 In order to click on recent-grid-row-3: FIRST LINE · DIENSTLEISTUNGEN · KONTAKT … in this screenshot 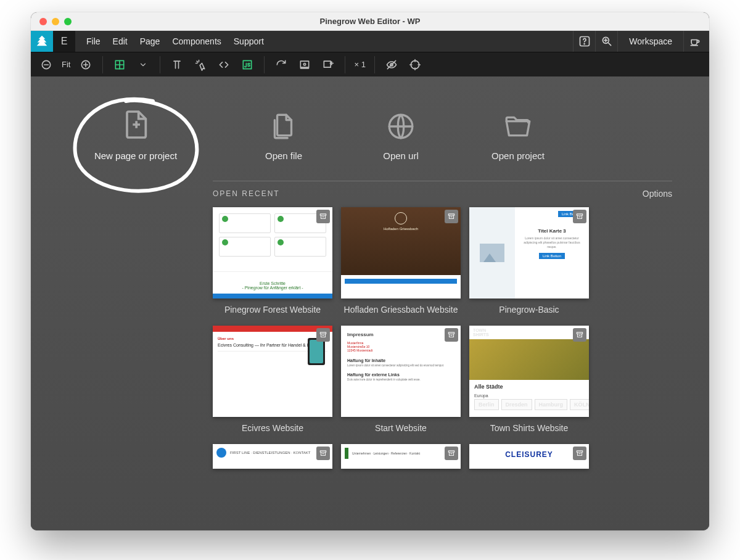, I will do `click(443, 456)`.